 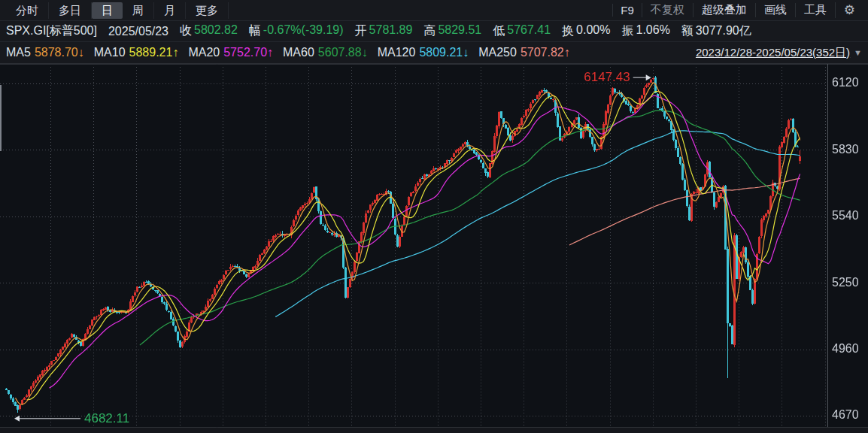 What do you see at coordinates (230, 53) in the screenshot?
I see `ma20-legend: MA205752.70↑` at bounding box center [230, 53].